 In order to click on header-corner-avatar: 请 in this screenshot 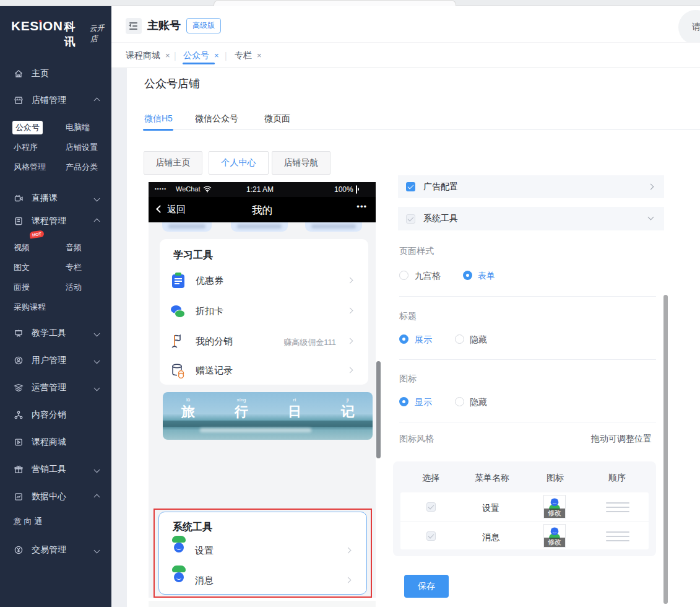, I will do `click(689, 27)`.